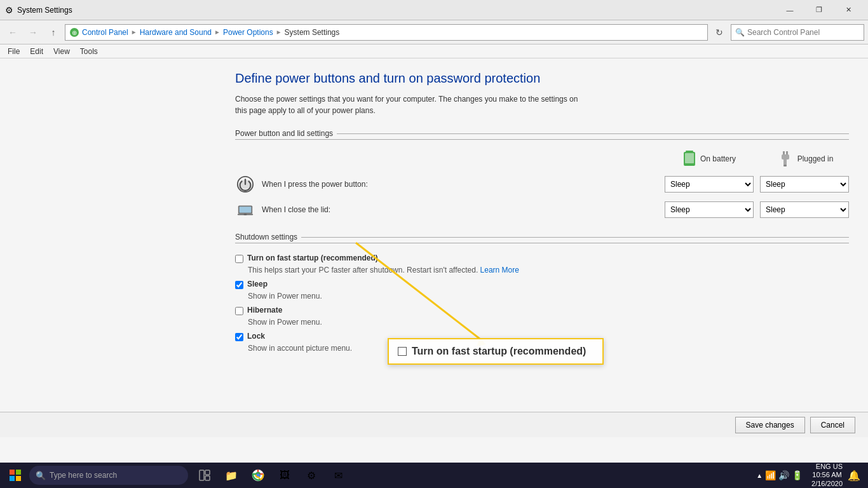 The image size is (868, 488). I want to click on lock-checkbox, so click(239, 337).